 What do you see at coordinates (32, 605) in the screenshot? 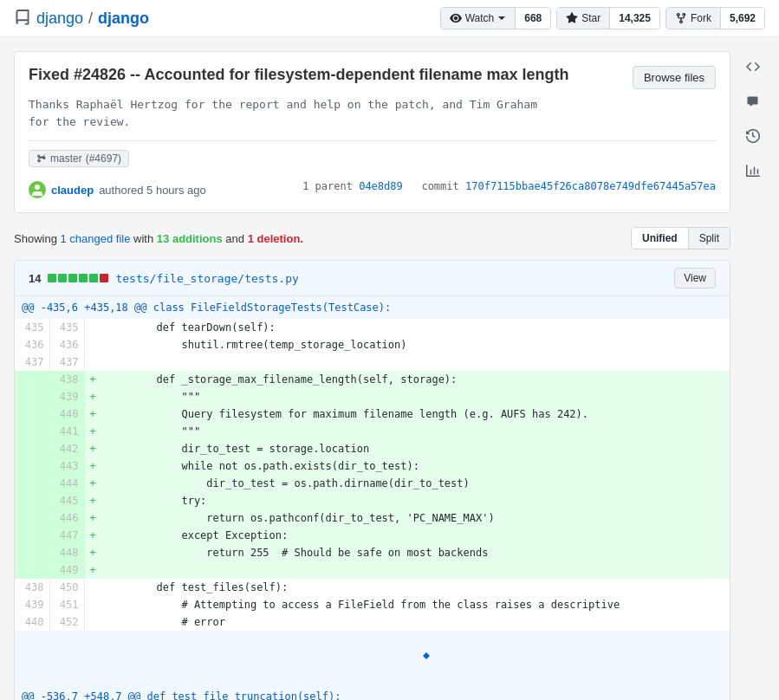
I see `line-num-old: 439` at bounding box center [32, 605].